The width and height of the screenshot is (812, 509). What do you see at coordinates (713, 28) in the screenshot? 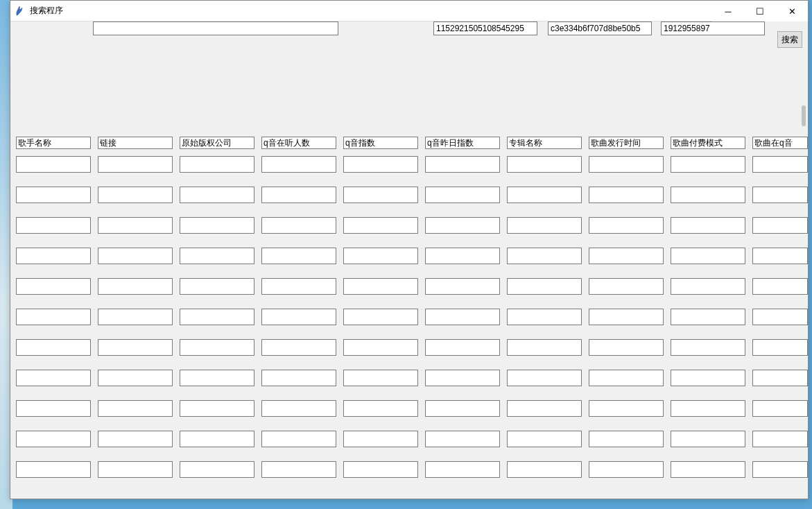
I see `param3-input` at bounding box center [713, 28].